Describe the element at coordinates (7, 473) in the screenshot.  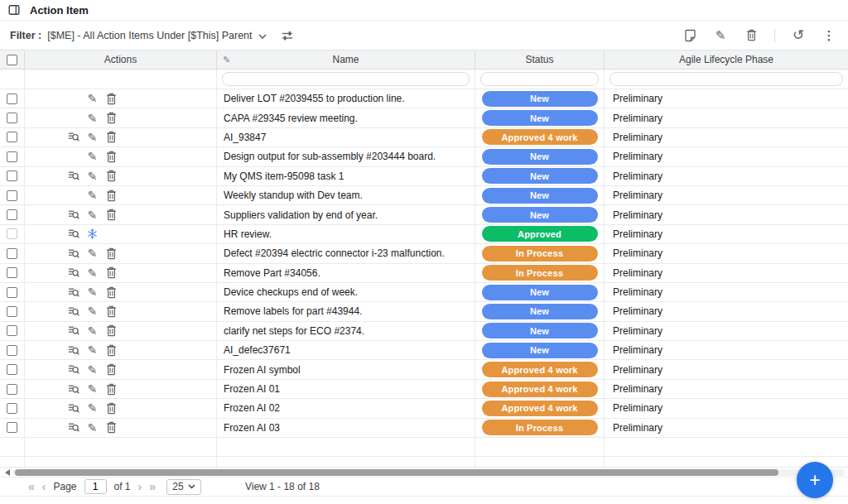
I see `scroll-left-arrow` at that location.